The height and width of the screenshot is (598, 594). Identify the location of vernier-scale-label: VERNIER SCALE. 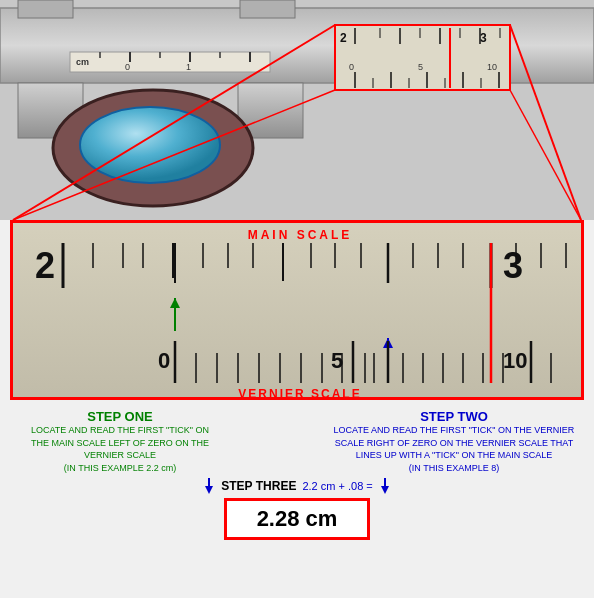
(300, 394).